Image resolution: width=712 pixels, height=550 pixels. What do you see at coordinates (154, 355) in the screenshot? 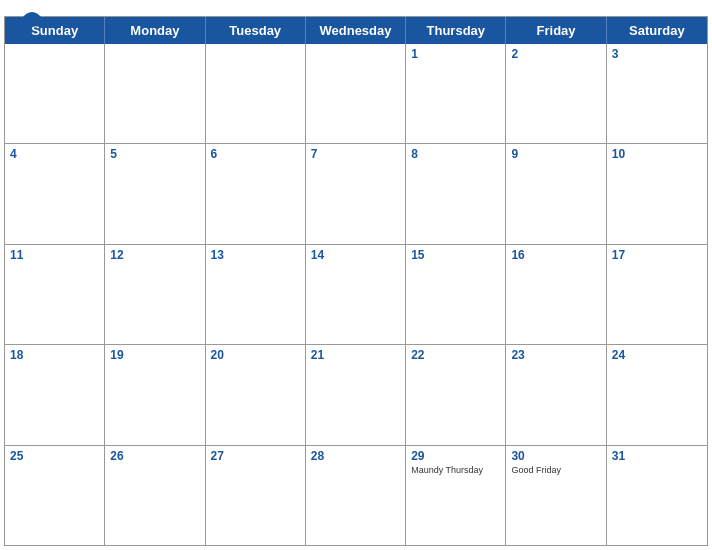
I see `day-number: 19` at bounding box center [154, 355].